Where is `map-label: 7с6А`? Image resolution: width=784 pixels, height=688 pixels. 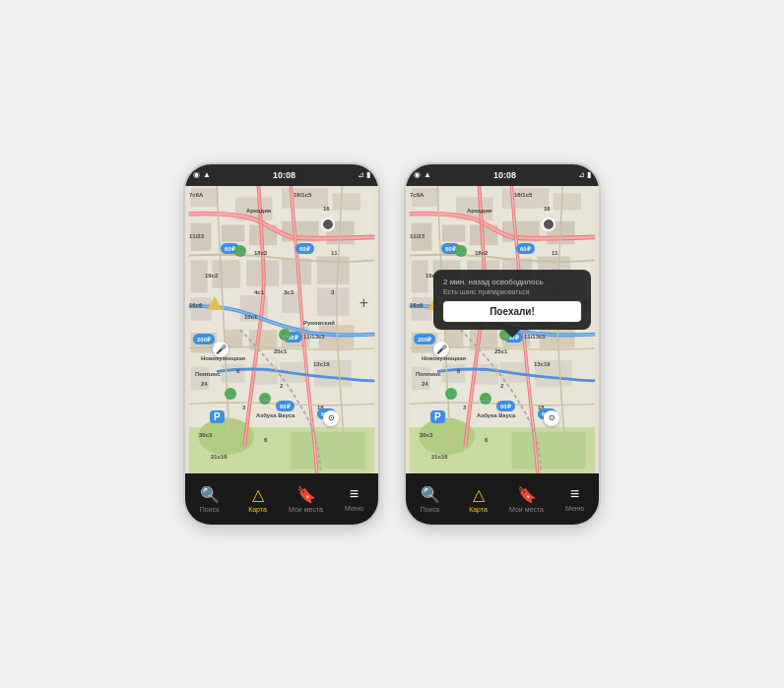
map-label: 7с6А is located at coordinates (417, 195).